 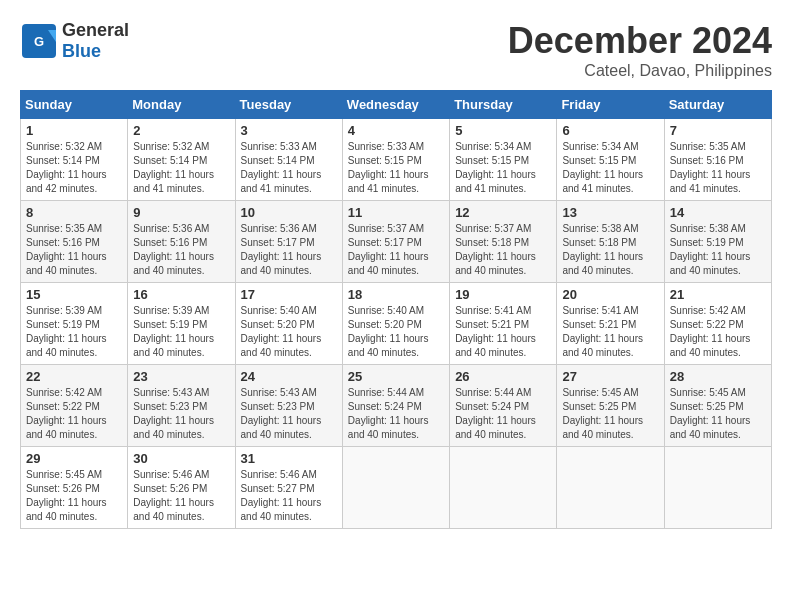 I want to click on svg-text: G, so click(x=39, y=42).